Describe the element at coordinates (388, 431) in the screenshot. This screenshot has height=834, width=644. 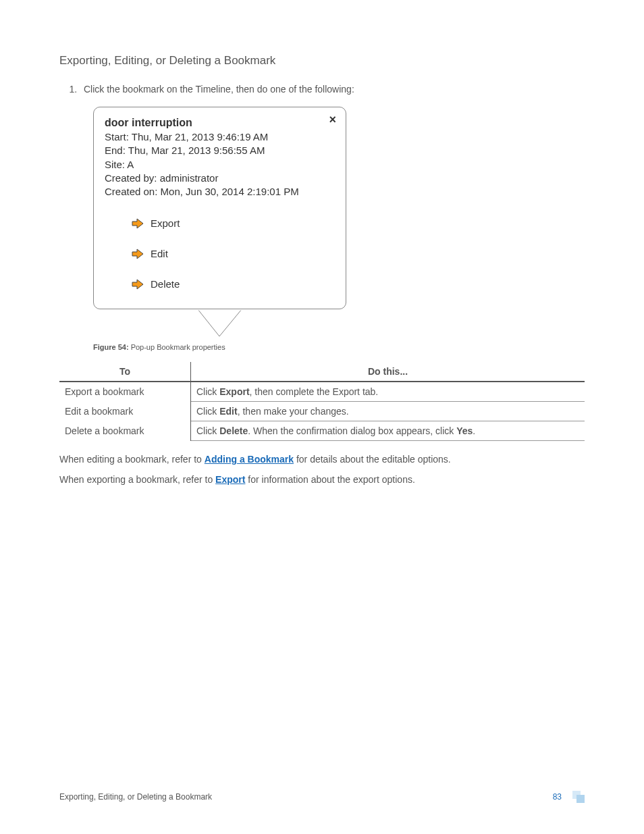
I see `cell-do: Click Delete. When the confirmation dial…` at that location.